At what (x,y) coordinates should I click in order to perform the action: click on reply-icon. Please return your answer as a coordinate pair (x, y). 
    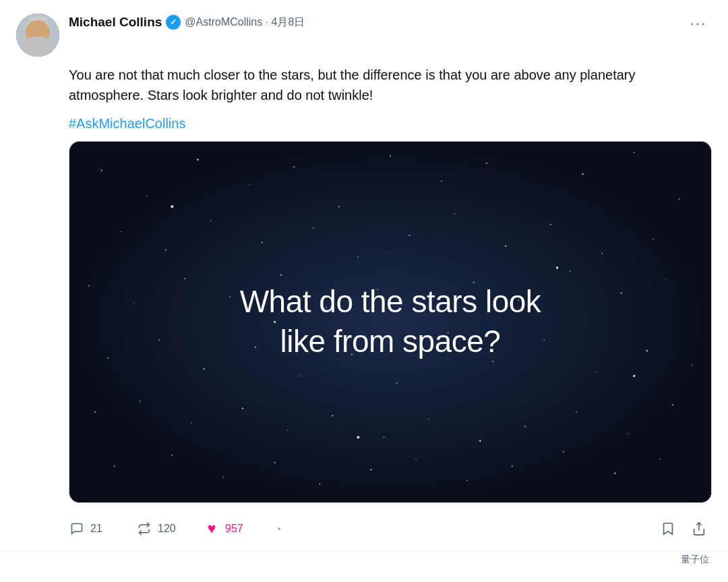
    Looking at the image, I should click on (77, 529).